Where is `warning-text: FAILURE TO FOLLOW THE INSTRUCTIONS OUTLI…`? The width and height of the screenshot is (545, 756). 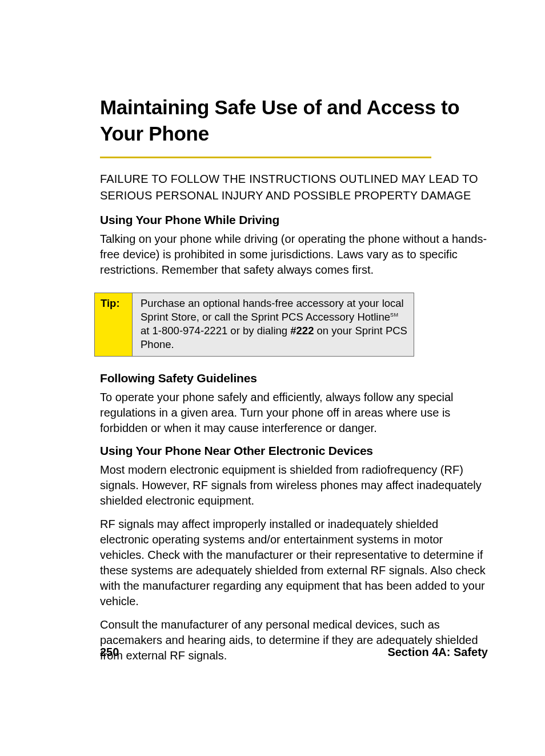
warning-text: FAILURE TO FOLLOW THE INSTRUCTIONS OUTLI… is located at coordinates (294, 187).